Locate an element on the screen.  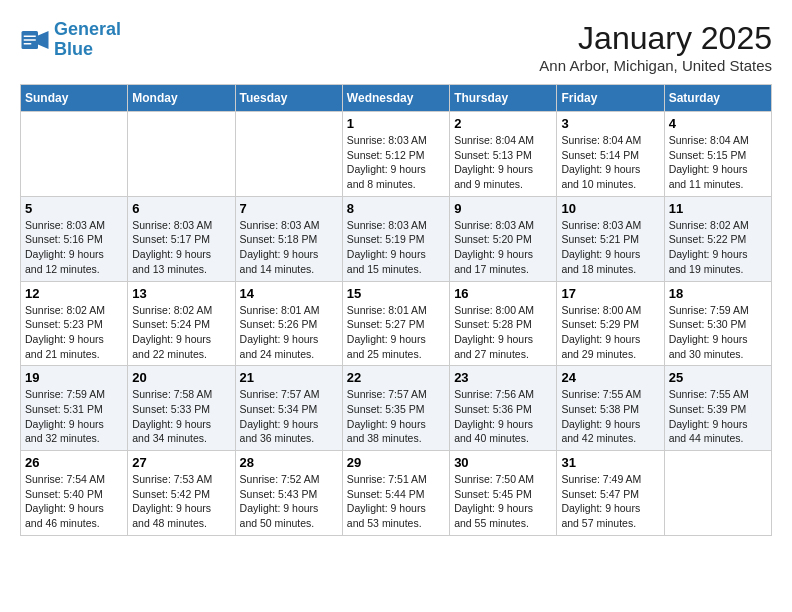
day-info: Sunrise: 8:03 AM Sunset: 5:20 PM Dayligh… is located at coordinates (503, 248).